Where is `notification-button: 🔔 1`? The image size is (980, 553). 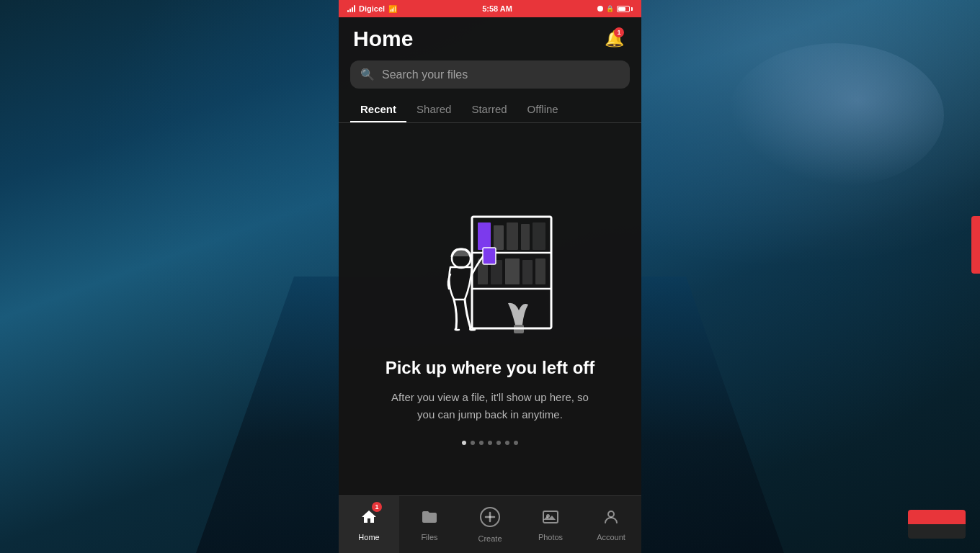 notification-button: 🔔 1 is located at coordinates (614, 39).